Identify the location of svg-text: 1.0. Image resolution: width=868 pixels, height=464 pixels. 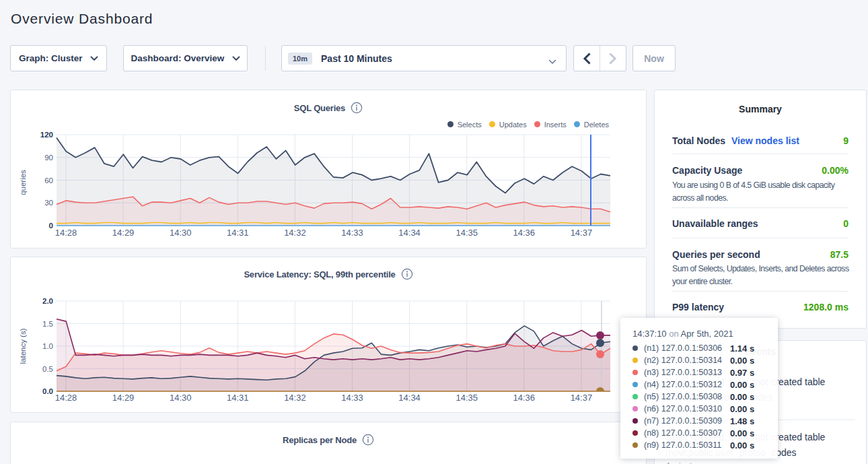
(48, 346).